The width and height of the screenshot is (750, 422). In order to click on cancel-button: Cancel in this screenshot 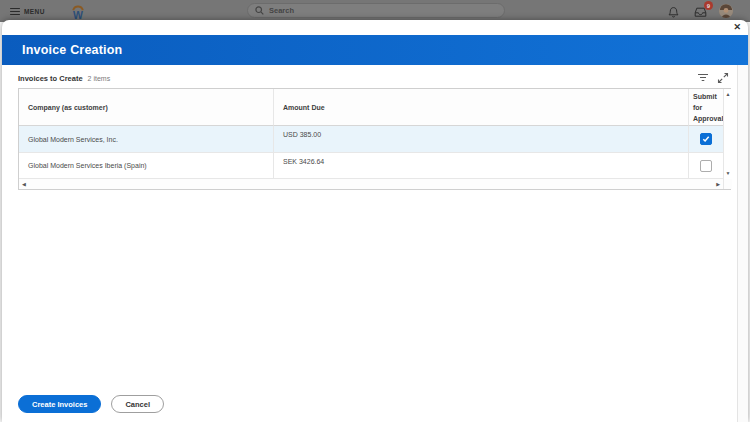, I will do `click(138, 404)`.